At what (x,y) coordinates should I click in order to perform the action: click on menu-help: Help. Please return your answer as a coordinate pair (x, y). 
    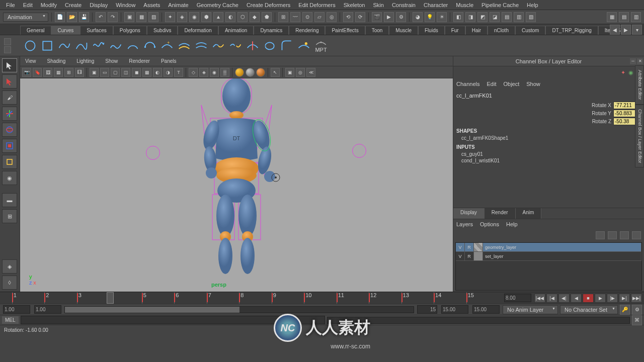
    Looking at the image, I should click on (532, 5).